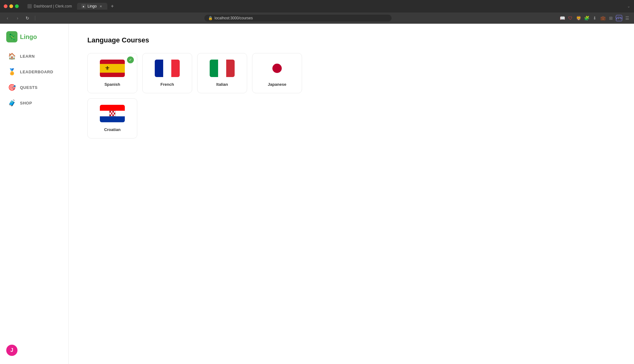  I want to click on course-card-italian: Italian, so click(222, 73).